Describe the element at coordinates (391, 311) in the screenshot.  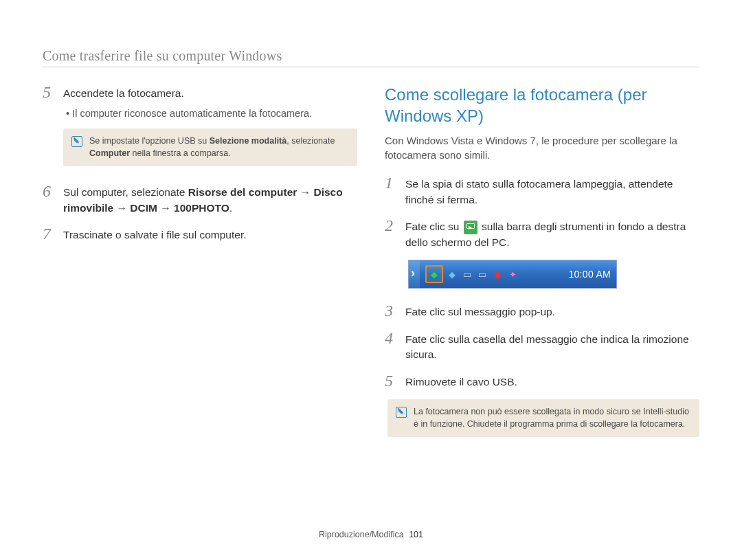
I see `step-number: 3` at that location.